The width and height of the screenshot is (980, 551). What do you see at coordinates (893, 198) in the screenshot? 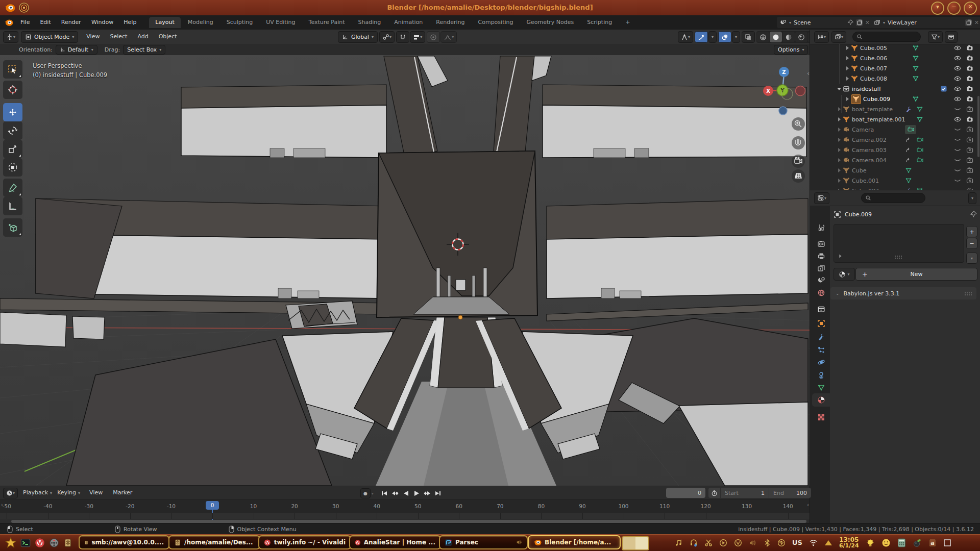
I see `properties-search-input` at bounding box center [893, 198].